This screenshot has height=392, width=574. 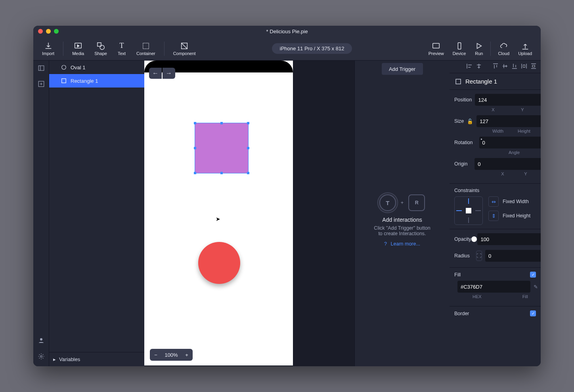 What do you see at coordinates (41, 85) in the screenshot?
I see `add-panel-icon` at bounding box center [41, 85].